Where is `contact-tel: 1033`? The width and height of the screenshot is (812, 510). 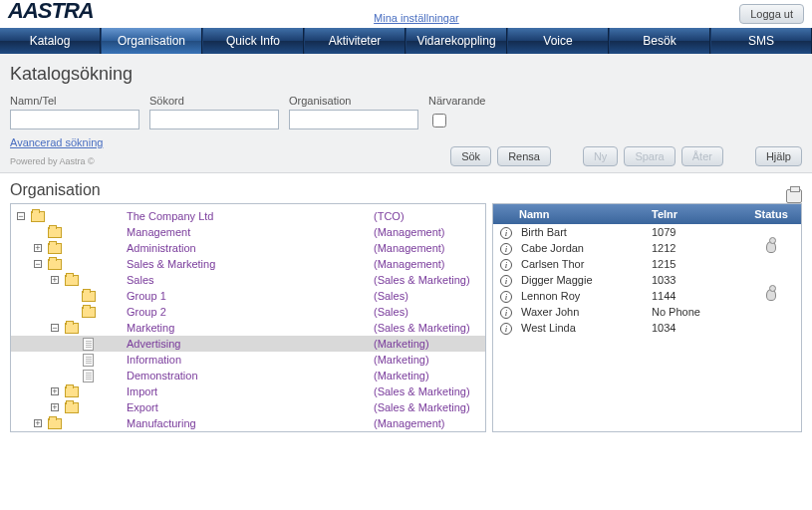 contact-tel: 1033 is located at coordinates (696, 280).